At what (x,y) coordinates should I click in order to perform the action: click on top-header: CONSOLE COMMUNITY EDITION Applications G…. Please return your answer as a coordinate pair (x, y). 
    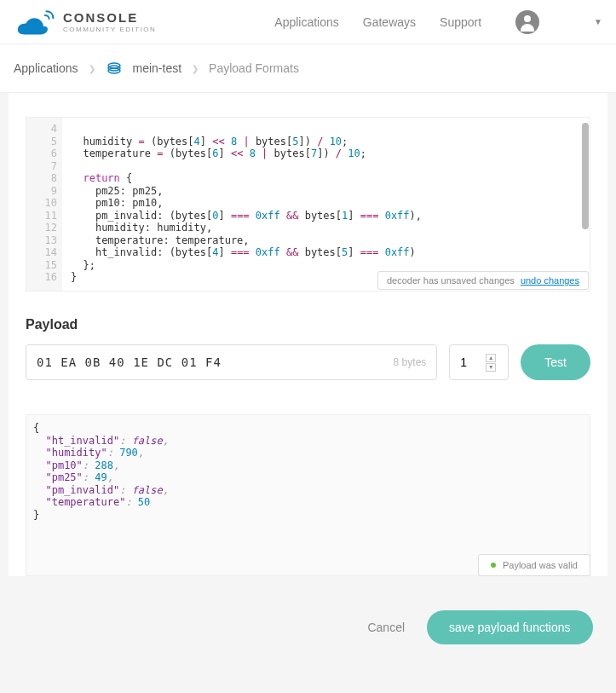
    Looking at the image, I should click on (308, 22).